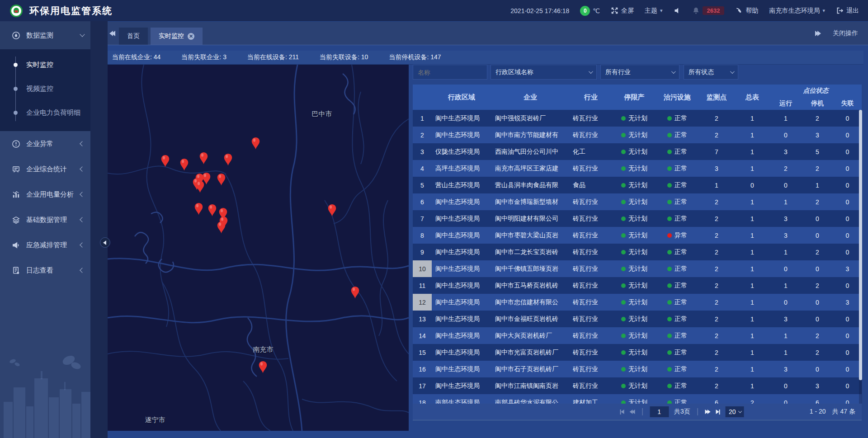 This screenshot has width=868, height=438. What do you see at coordinates (847, 219) in the screenshot?
I see `cell-lost: 0` at bounding box center [847, 219].